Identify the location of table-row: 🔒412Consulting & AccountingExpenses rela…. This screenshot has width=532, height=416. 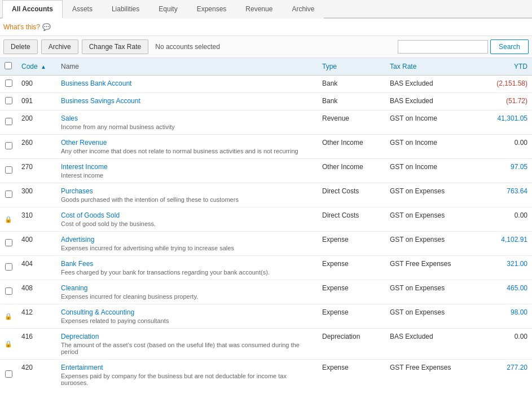
(266, 317).